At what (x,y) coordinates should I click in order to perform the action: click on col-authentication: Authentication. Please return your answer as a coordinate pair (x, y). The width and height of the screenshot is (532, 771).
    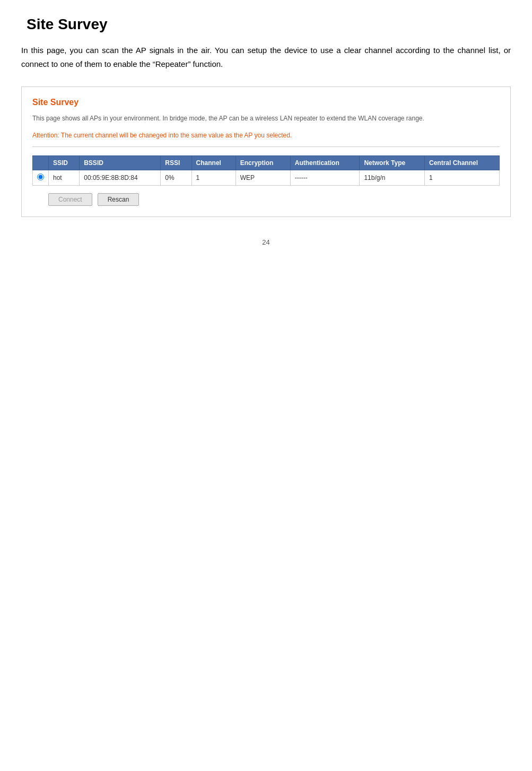
    Looking at the image, I should click on (325, 163).